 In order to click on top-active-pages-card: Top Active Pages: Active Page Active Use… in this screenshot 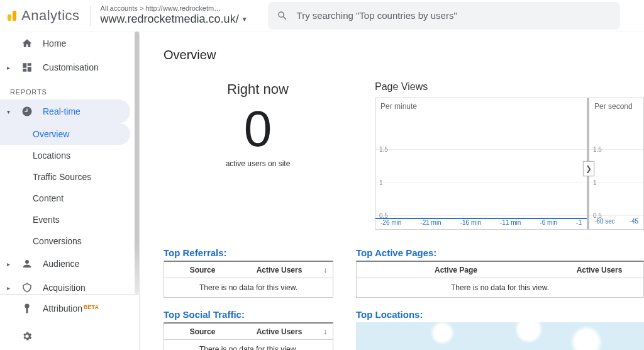, I will do `click(500, 298)`.